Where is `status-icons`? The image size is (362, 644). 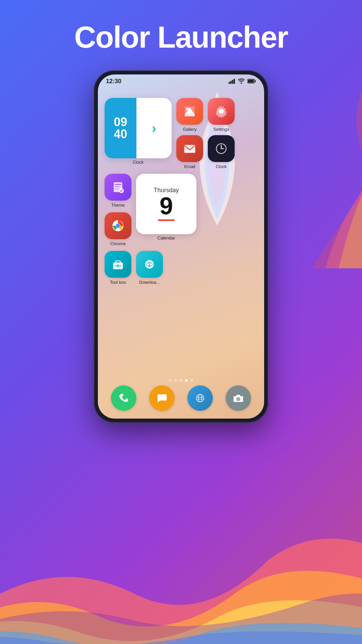 status-icons is located at coordinates (242, 81).